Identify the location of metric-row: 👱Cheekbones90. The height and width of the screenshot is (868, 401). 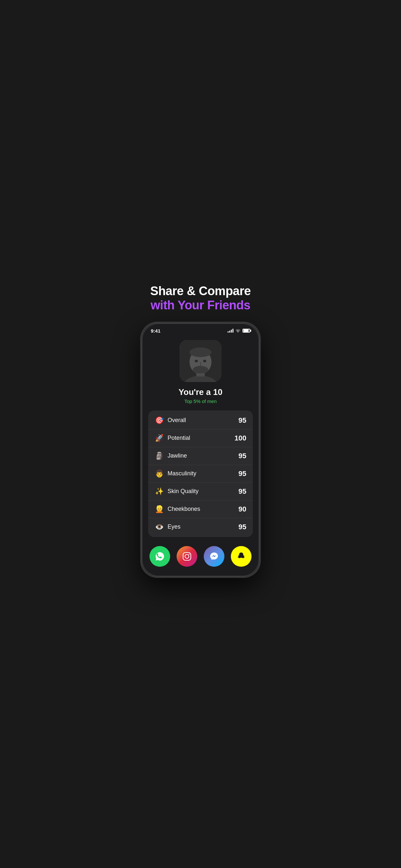
(201, 509).